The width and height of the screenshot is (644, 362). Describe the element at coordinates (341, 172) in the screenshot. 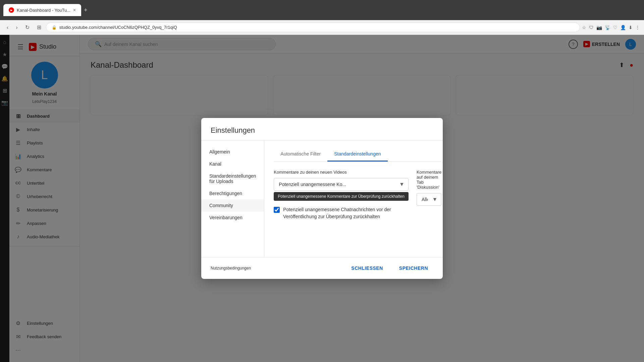

I see `comments-new-videos-label: Kommentare zu deinen neuen Videos` at that location.